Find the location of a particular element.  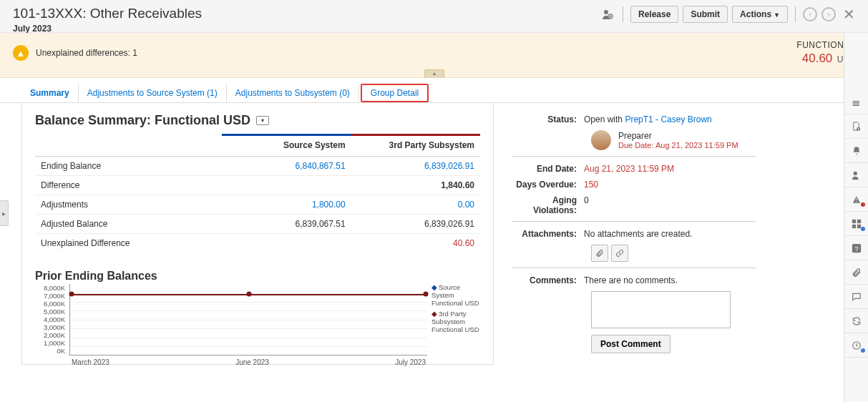

tab-summary: Summary is located at coordinates (50, 93).